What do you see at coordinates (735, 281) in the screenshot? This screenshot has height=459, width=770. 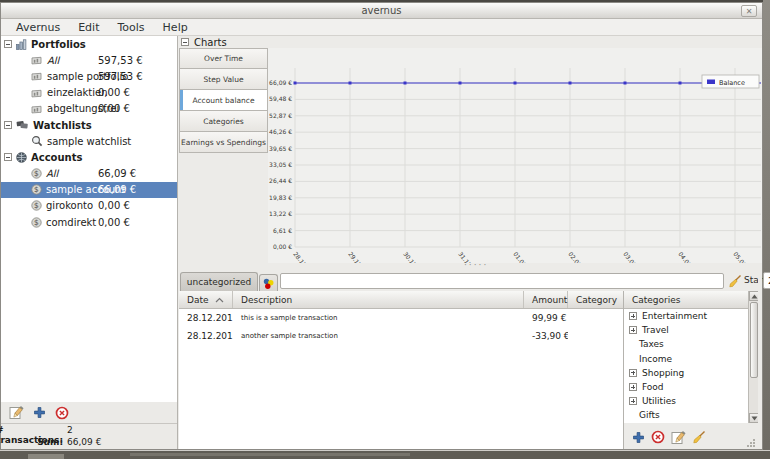 I see `clear-filter-icon` at bounding box center [735, 281].